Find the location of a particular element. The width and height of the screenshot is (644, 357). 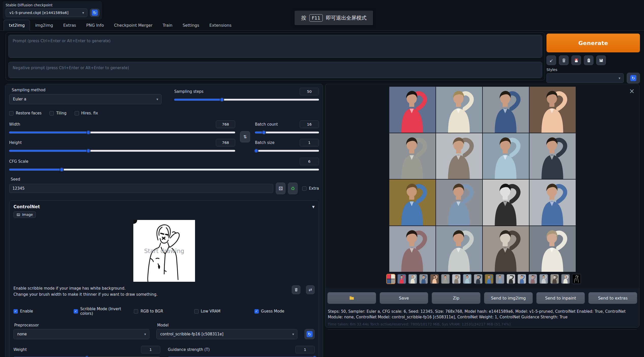

tab-img2img: img2img is located at coordinates (44, 25).